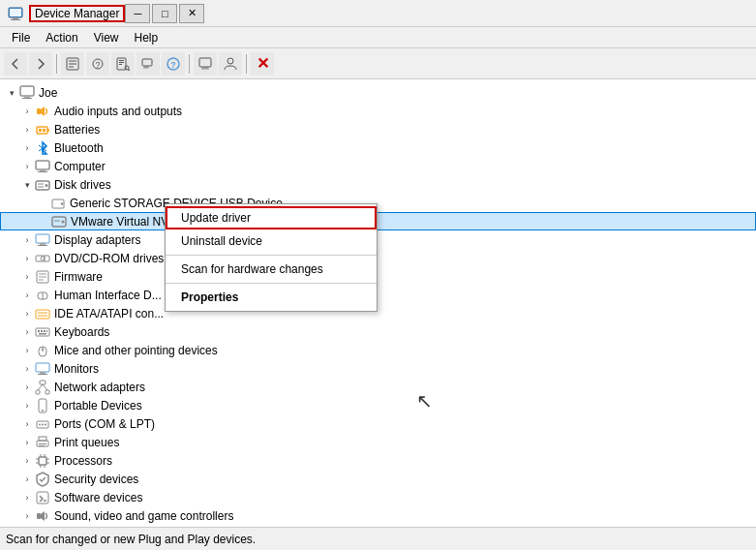 The width and height of the screenshot is (756, 550). I want to click on security-icon, so click(43, 479).